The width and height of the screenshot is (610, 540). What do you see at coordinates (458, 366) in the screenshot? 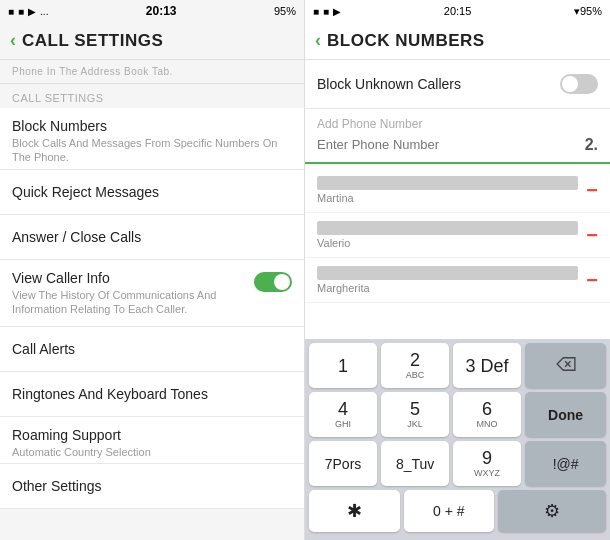
I see `keyboard-row-1: 1 2 ABC 3 Def` at bounding box center [458, 366].